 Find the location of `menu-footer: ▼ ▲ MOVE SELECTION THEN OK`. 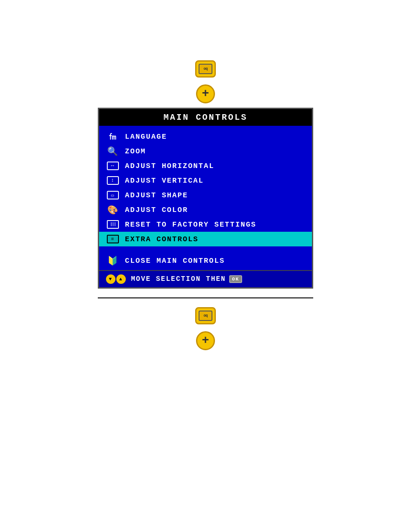

menu-footer: ▼ ▲ MOVE SELECTION THEN OK is located at coordinates (206, 279).